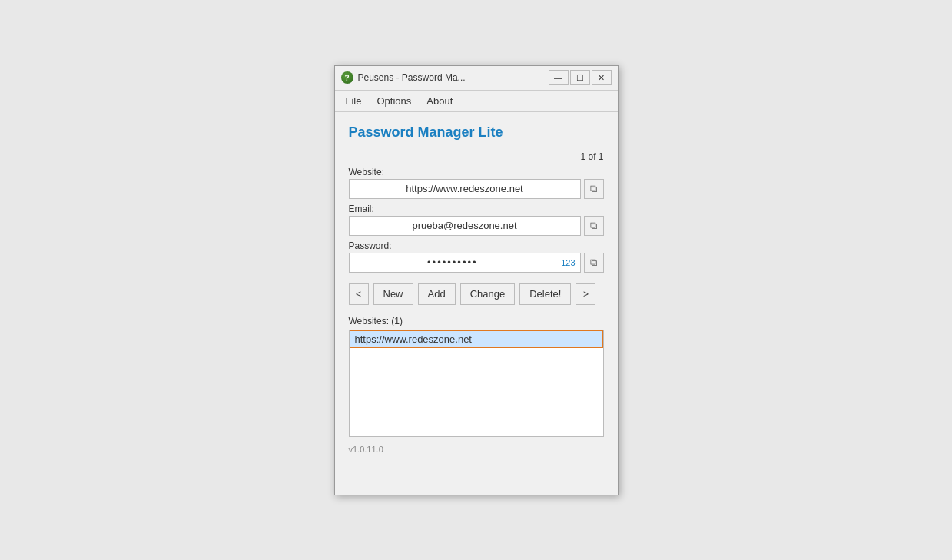 Image resolution: width=952 pixels, height=560 pixels. I want to click on add-button: Add, so click(436, 294).